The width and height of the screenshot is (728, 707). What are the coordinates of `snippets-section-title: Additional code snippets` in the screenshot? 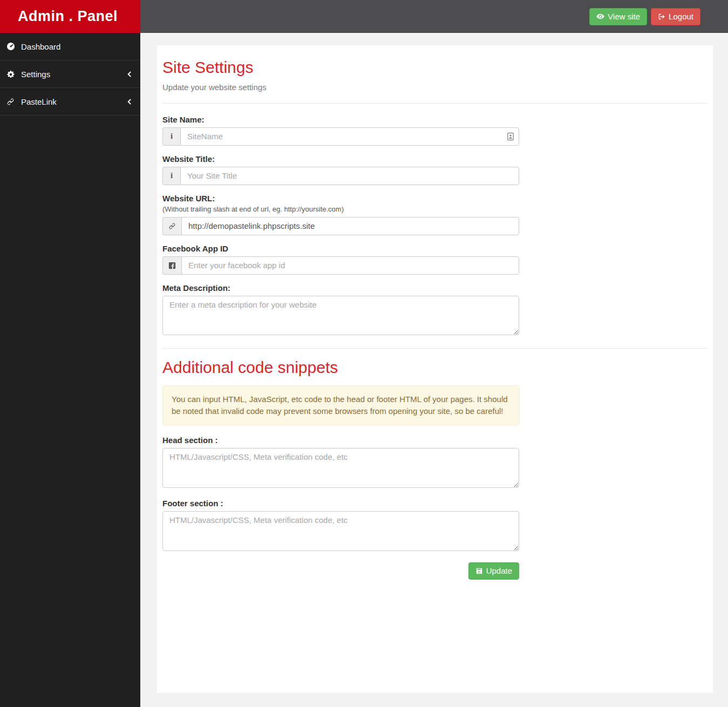 It's located at (435, 368).